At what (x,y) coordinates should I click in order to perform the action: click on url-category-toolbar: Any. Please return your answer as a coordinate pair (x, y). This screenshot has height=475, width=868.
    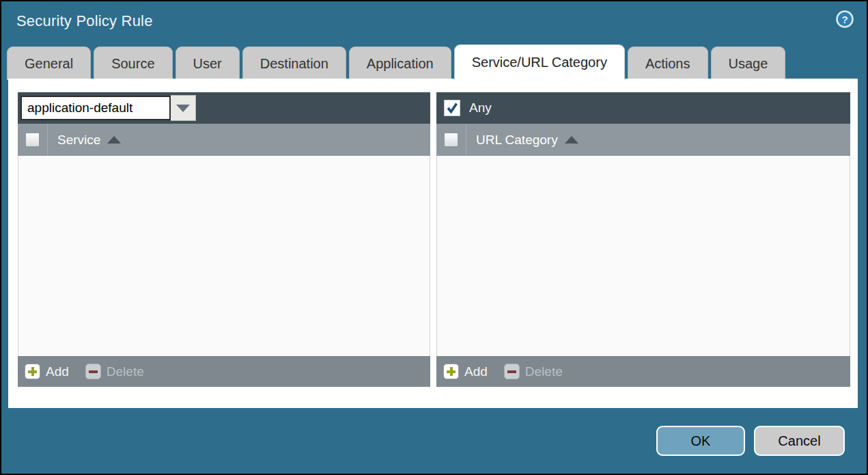
    Looking at the image, I should click on (643, 108).